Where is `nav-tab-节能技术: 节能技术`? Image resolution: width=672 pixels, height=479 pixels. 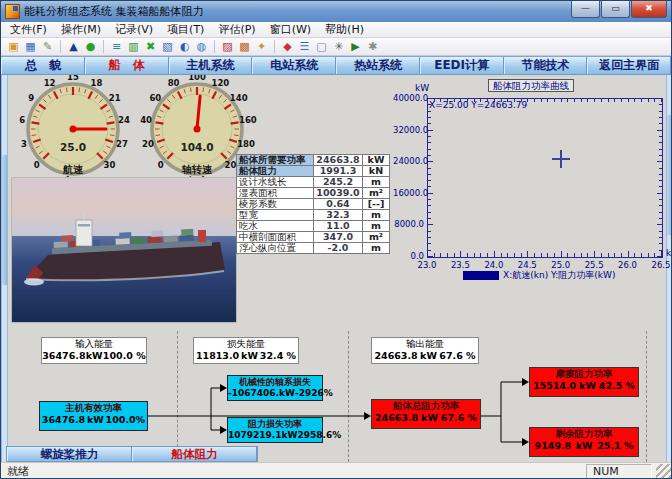
nav-tab-节能技术: 节能技术 is located at coordinates (546, 66).